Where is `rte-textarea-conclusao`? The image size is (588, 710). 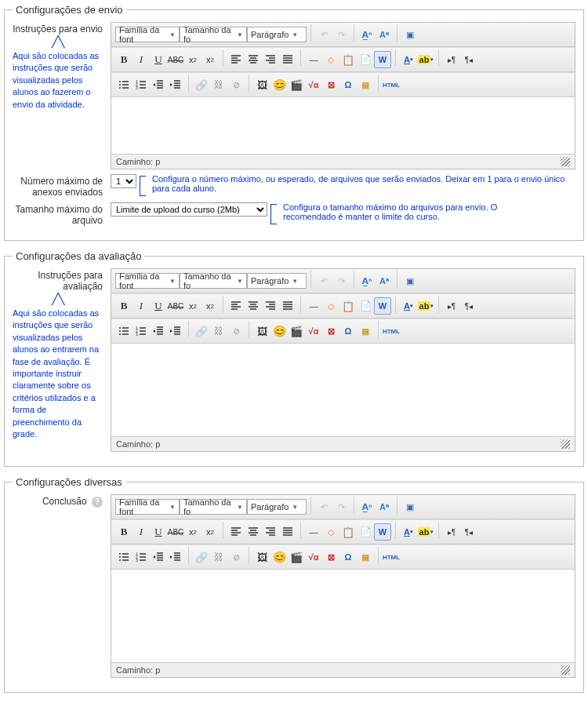
rte-textarea-conclusao is located at coordinates (343, 616).